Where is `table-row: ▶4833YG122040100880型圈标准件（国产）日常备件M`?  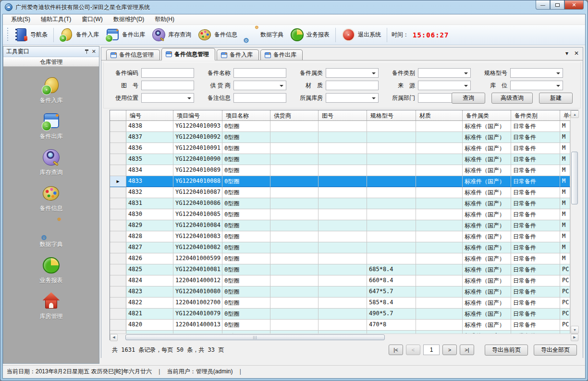
table-row: ▶4833YG122040100880型圈标准件（国产）日常备件M is located at coordinates (340, 181).